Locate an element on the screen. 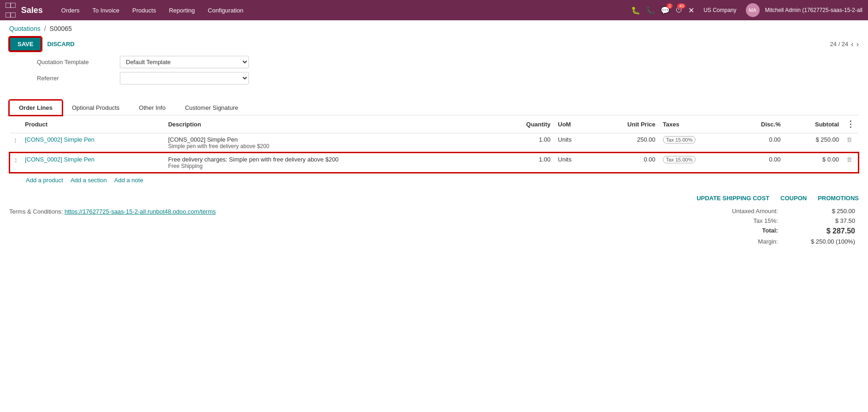 The width and height of the screenshot is (868, 412). grid-icon: □□□□ is located at coordinates (11, 10).